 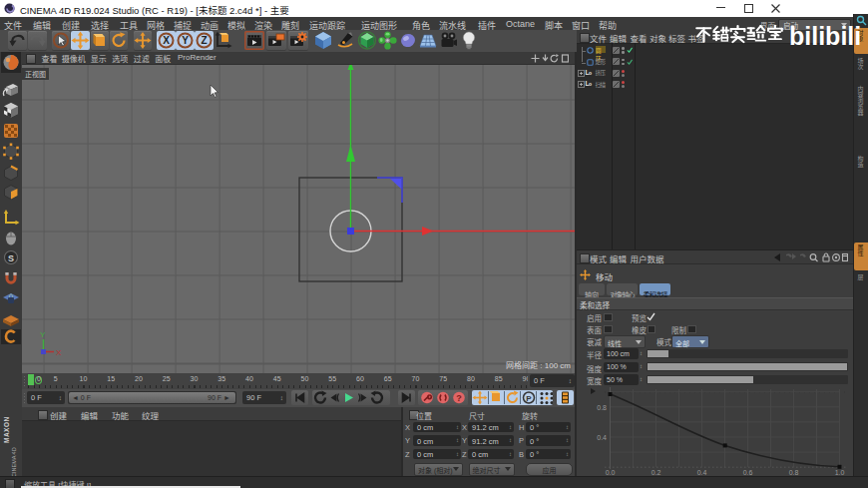 What do you see at coordinates (11, 258) in the screenshot?
I see `svg-text: S` at bounding box center [11, 258].